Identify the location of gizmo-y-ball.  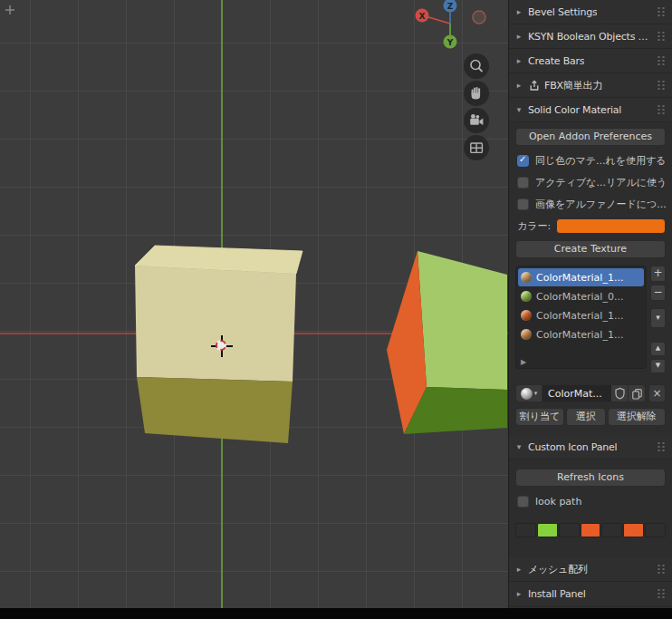
(451, 42).